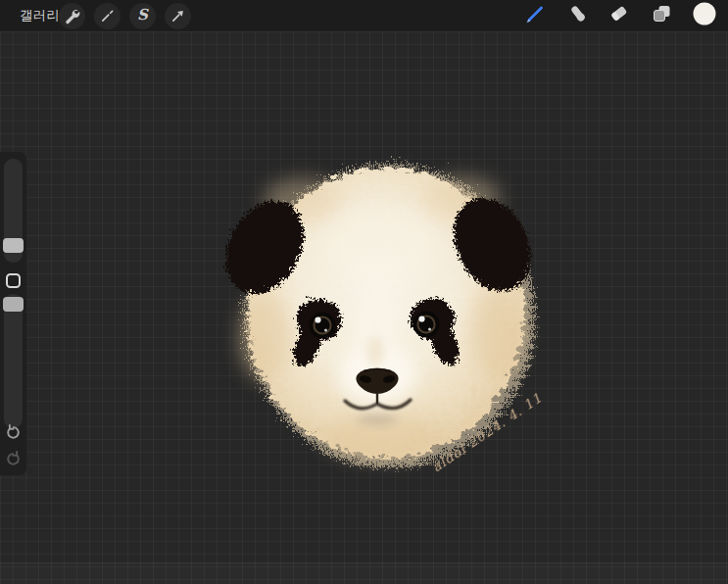  What do you see at coordinates (14, 245) in the screenshot?
I see `brush-size-handle` at bounding box center [14, 245].